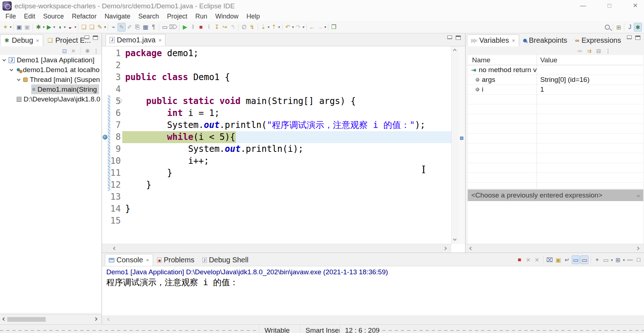  What do you see at coordinates (580, 51) in the screenshot?
I see `show-type-names-icon: ≔` at bounding box center [580, 51].